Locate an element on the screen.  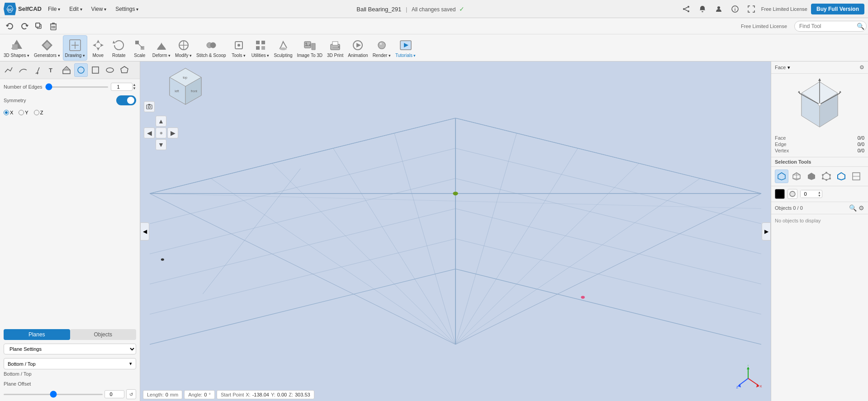
cam-right-button: ▶ is located at coordinates (173, 133).